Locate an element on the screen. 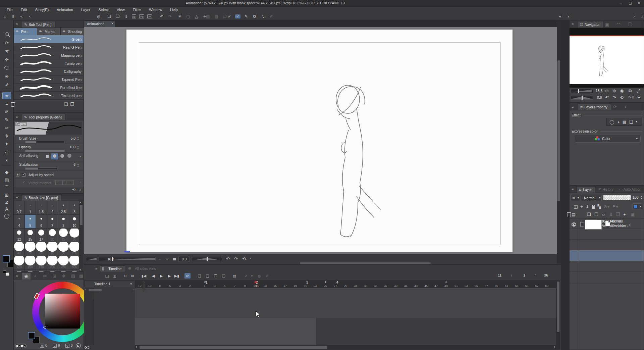 The height and width of the screenshot is (350, 644). brush-size-20: 20 is located at coordinates (52, 236).